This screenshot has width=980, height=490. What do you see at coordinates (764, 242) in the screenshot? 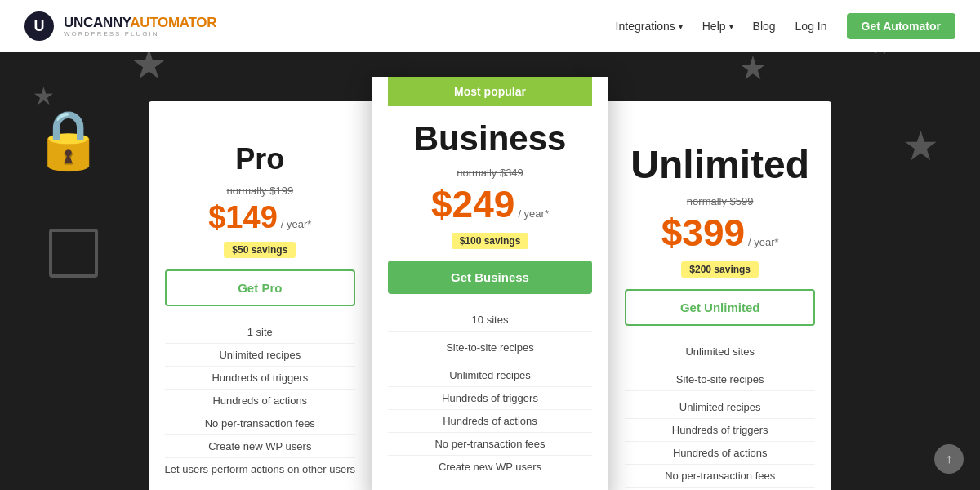
I see `unlimited-price-period: / year*` at bounding box center [764, 242].